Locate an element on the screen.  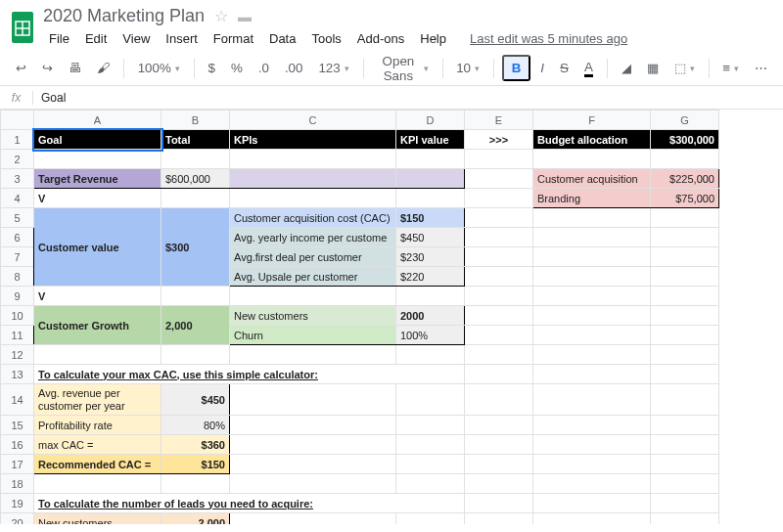
formula-input: Goal is located at coordinates (49, 98).